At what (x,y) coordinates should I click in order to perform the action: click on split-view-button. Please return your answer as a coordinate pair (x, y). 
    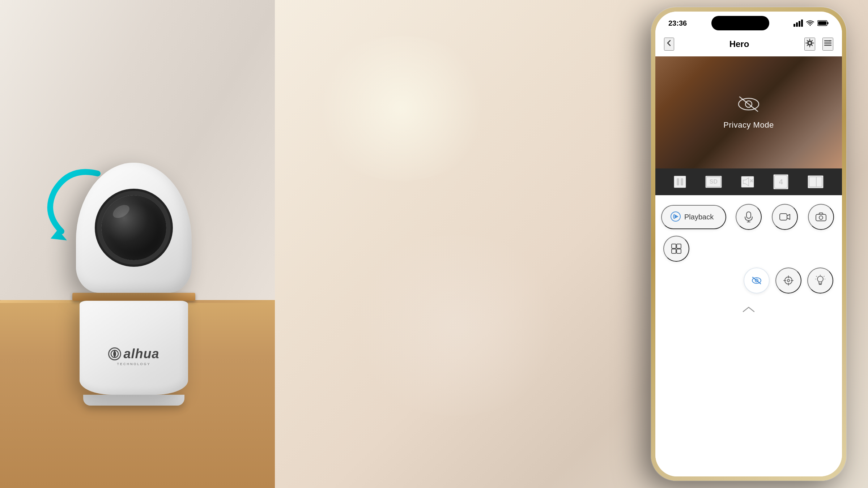
    Looking at the image, I should click on (816, 182).